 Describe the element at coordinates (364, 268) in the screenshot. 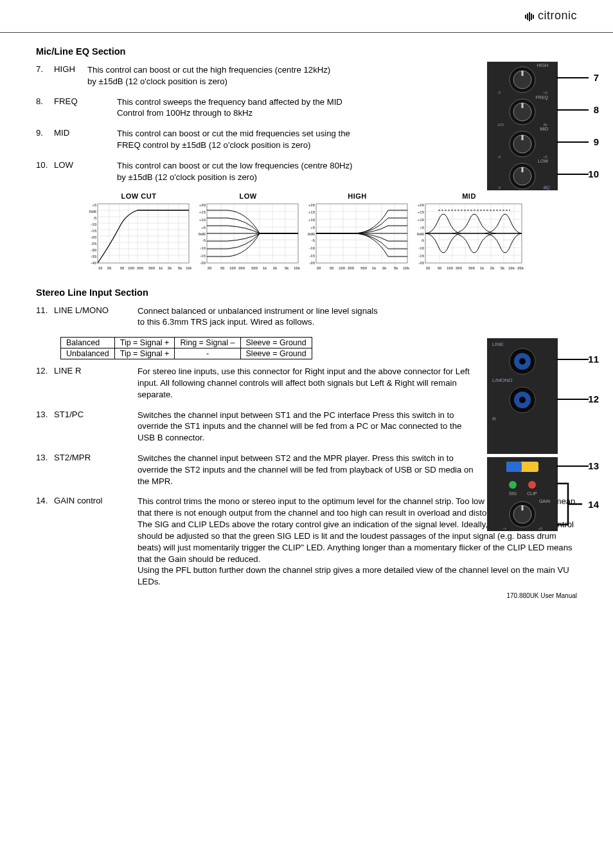

I see `svg-text: 500` at that location.